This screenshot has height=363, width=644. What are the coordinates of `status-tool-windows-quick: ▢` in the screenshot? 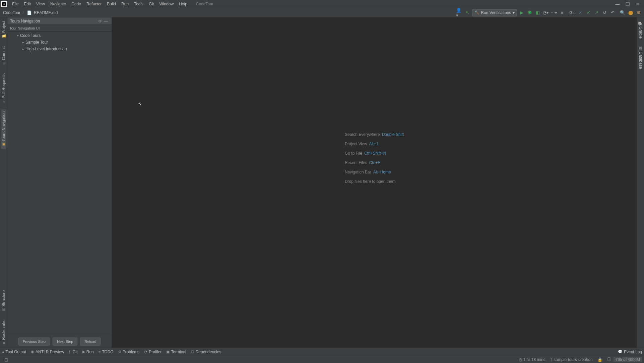 It's located at (6, 360).